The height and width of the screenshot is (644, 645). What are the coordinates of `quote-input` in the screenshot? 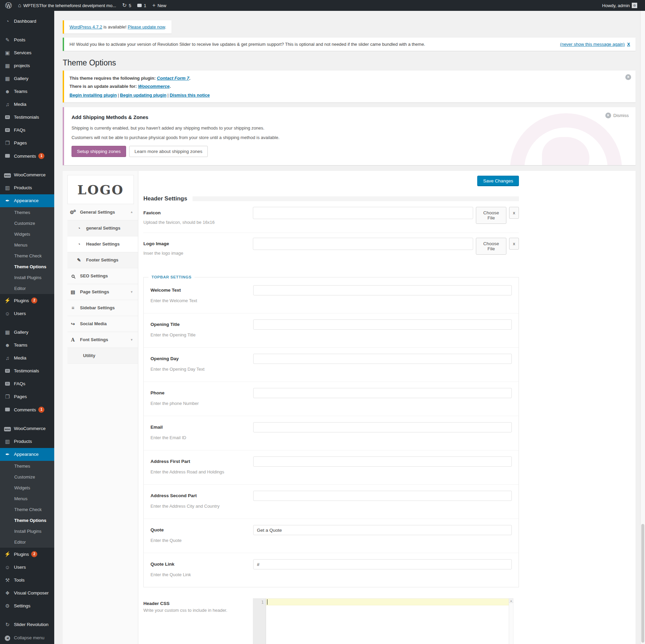 It's located at (382, 530).